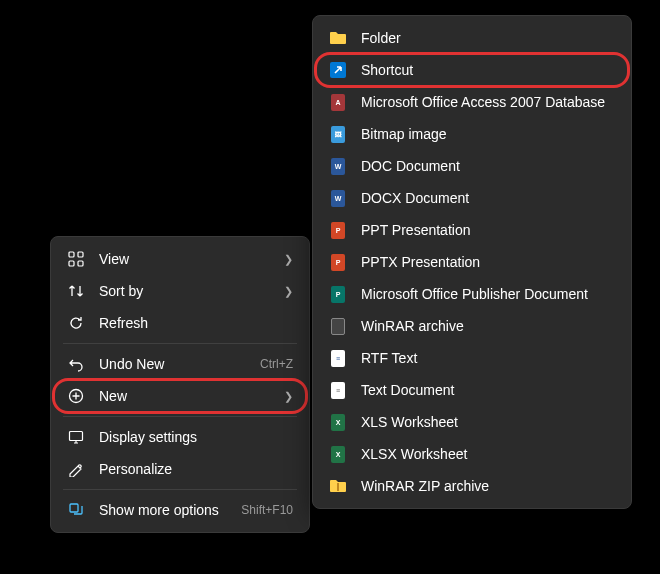 The image size is (660, 574). Describe the element at coordinates (488, 294) in the screenshot. I see `menu-label: Microsoft Office Publisher Document` at that location.